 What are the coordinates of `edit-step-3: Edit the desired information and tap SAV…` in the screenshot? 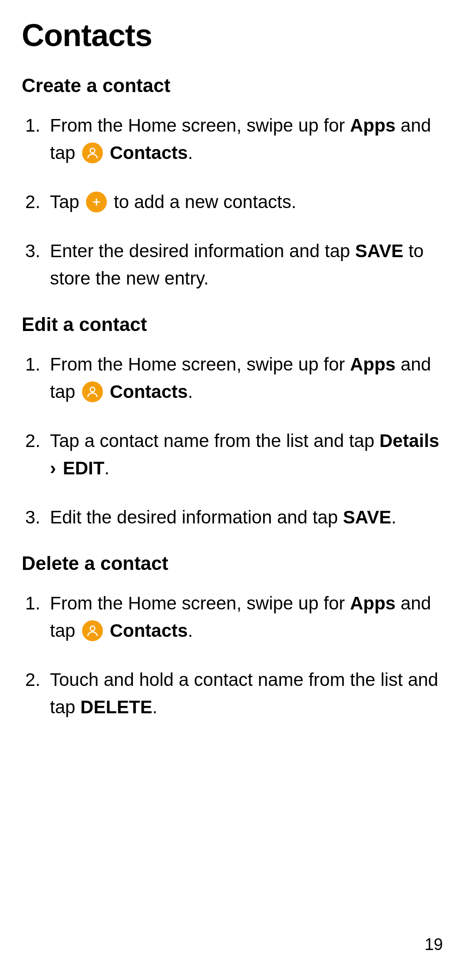 It's located at (234, 517).